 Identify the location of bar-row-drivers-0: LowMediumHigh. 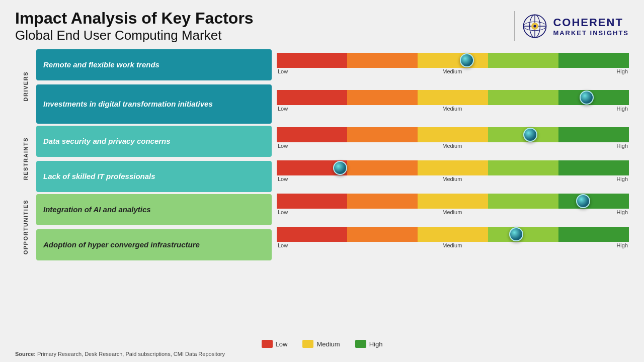
(453, 65).